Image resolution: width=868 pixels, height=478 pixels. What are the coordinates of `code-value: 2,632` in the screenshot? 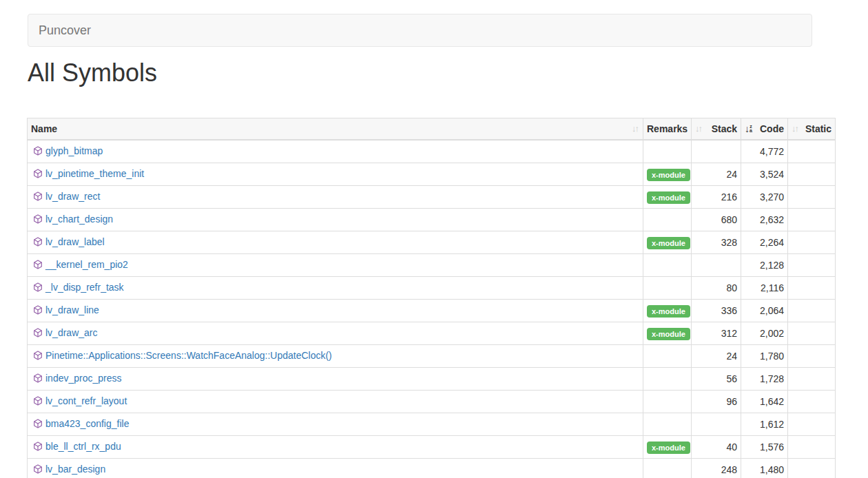 It's located at (765, 220).